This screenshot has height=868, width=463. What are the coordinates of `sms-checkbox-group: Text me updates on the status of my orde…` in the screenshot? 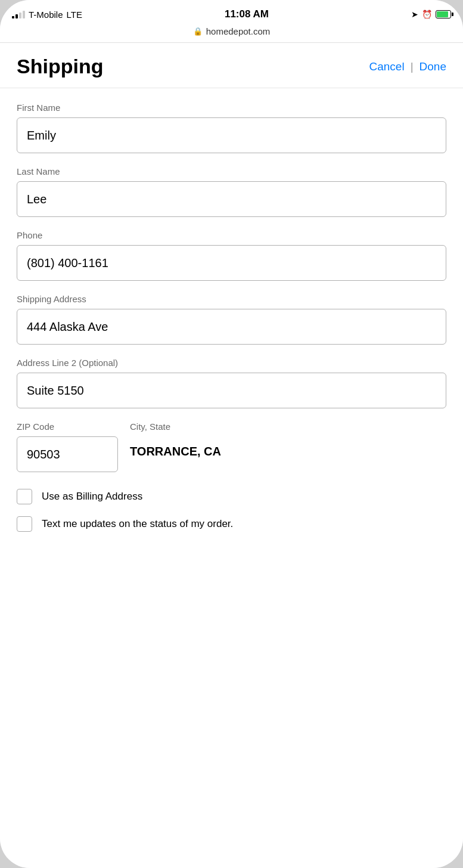 It's located at (231, 524).